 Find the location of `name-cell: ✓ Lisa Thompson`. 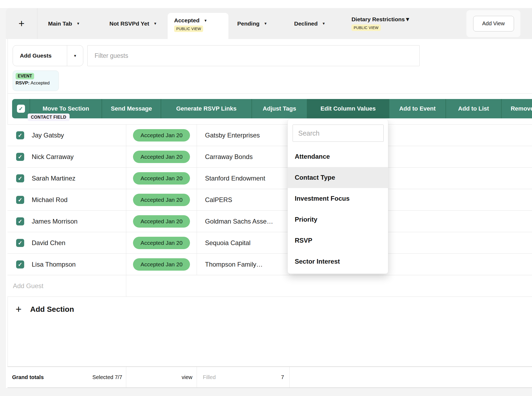

name-cell: ✓ Lisa Thompson is located at coordinates (67, 264).